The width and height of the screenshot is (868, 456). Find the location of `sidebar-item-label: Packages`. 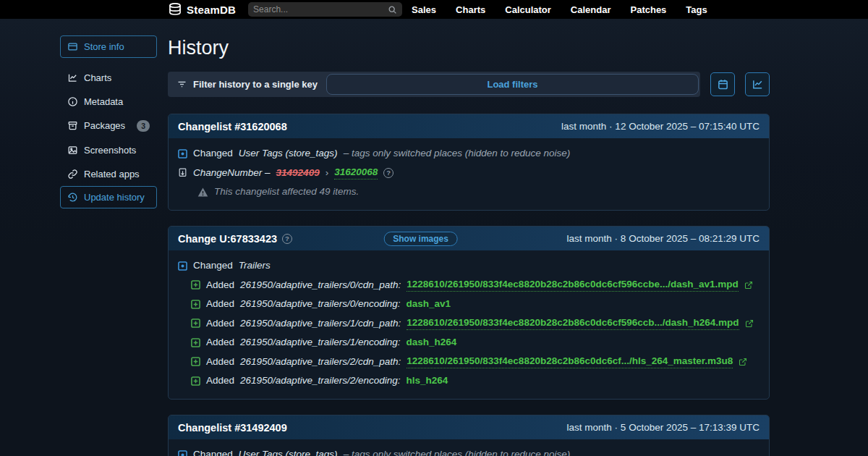

sidebar-item-label: Packages is located at coordinates (104, 126).